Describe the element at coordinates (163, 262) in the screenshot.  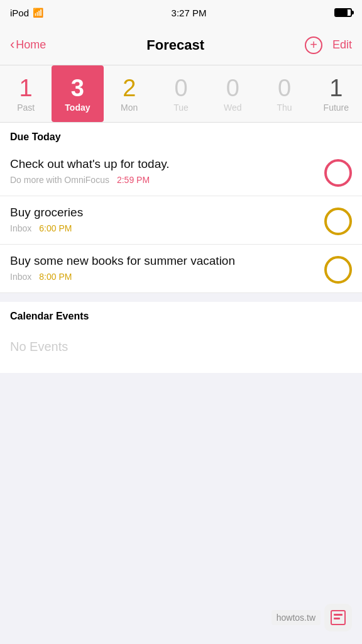
I see `task-title: Buy some new books for summer vacation` at that location.